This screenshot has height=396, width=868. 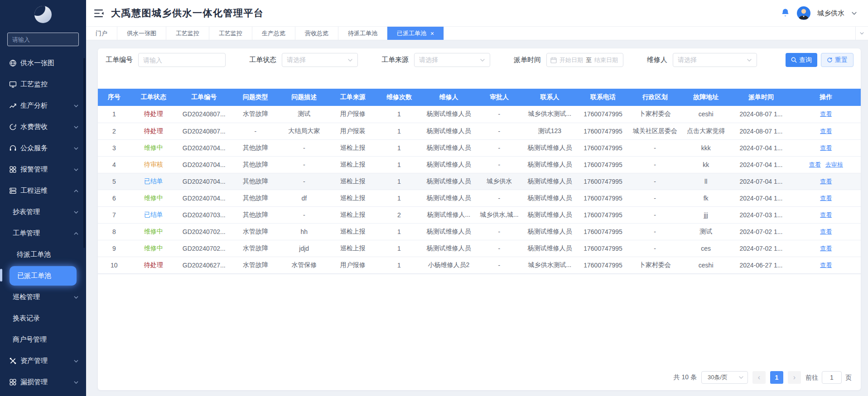 I want to click on sidebar-scrollbar, so click(x=84, y=153).